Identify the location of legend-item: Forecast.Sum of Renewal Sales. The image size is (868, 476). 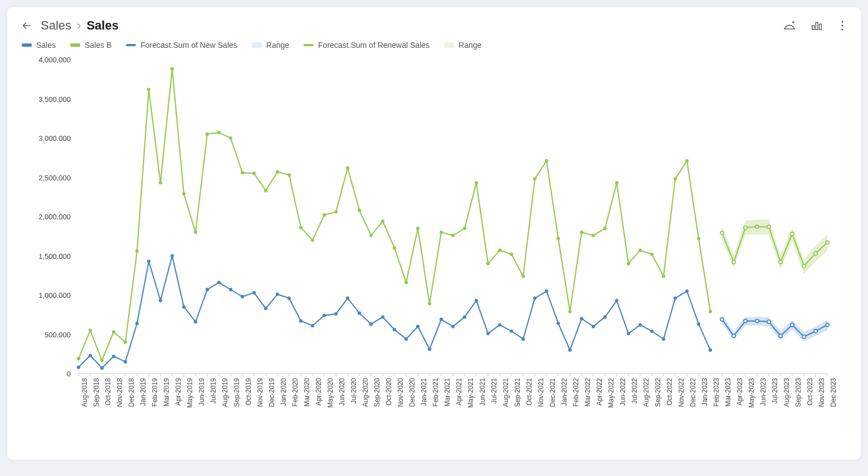
(367, 45).